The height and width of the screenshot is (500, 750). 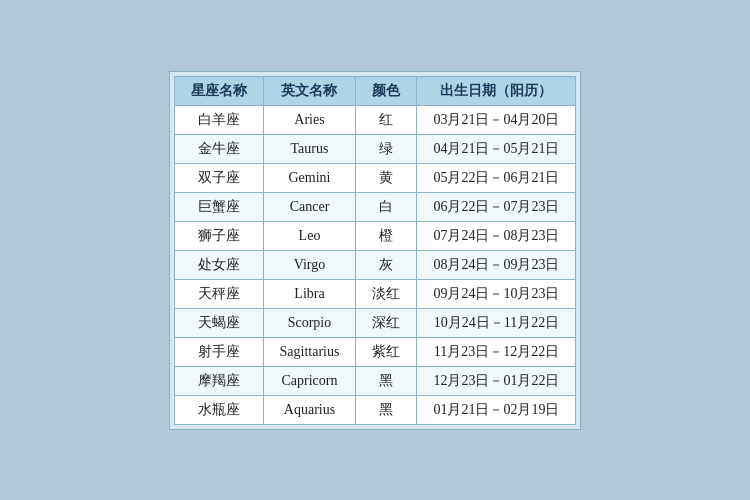 What do you see at coordinates (310, 380) in the screenshot?
I see `table-cell-9-1: Capricorn` at bounding box center [310, 380].